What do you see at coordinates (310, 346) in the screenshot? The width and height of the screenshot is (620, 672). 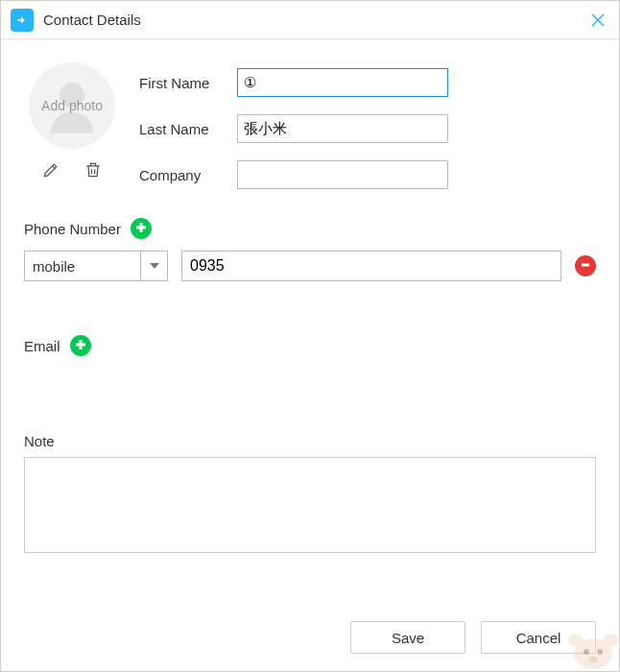 I see `email-section-header: Email` at bounding box center [310, 346].